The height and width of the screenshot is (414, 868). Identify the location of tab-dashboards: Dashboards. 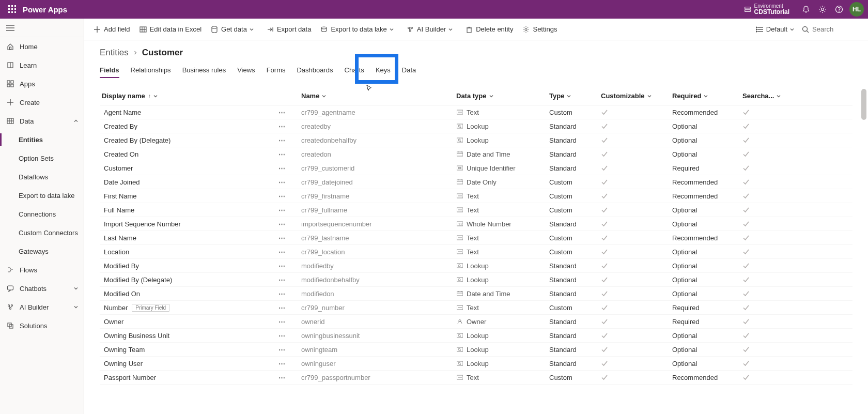
(315, 70).